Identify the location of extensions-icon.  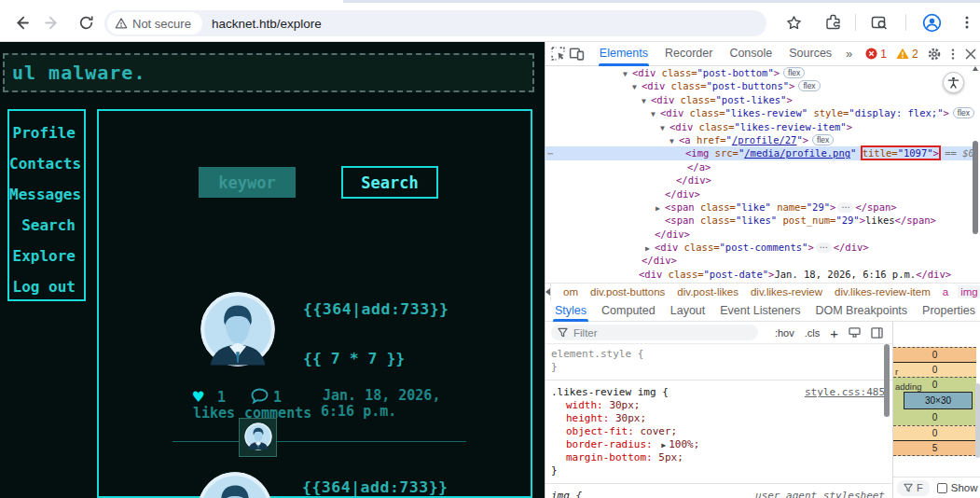
(834, 22).